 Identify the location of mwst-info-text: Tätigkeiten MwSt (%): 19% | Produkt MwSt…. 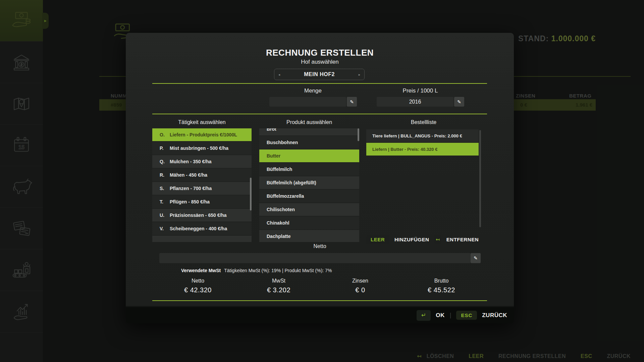
(278, 270).